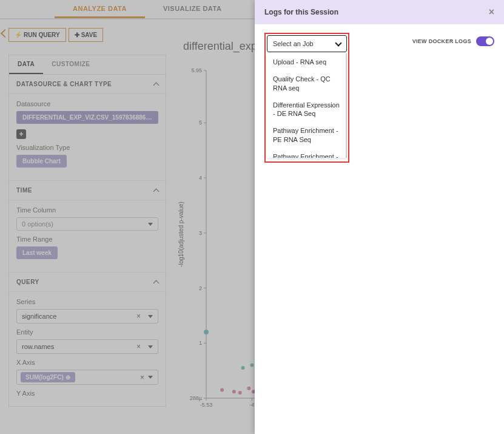 The width and height of the screenshot is (504, 434). What do you see at coordinates (306, 109) in the screenshot?
I see `job-dropdown-item: Differential Expression - DE RNA Seq` at bounding box center [306, 109].